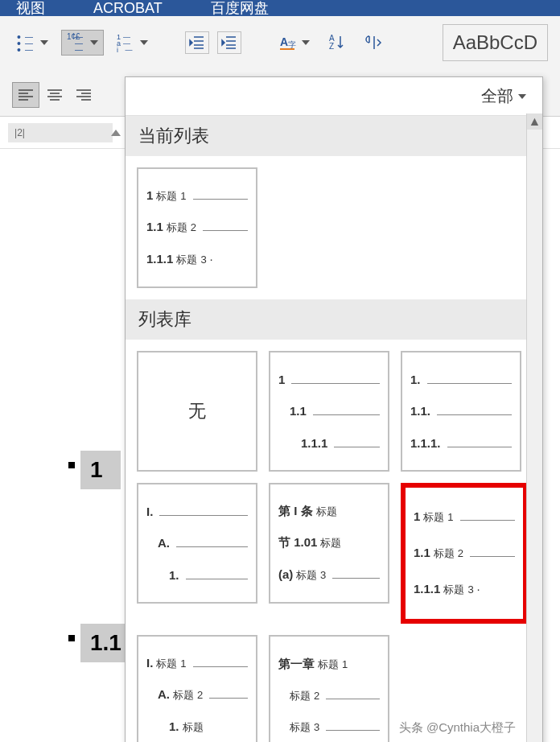 Image resolution: width=560 pixels, height=742 pixels. Describe the element at coordinates (374, 43) in the screenshot. I see `show-marks-button` at that location.